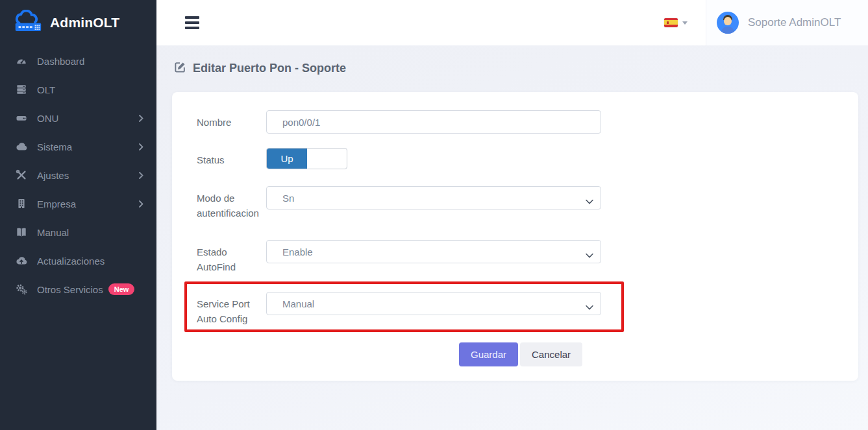 This screenshot has width=868, height=430. I want to click on gauge-icon, so click(21, 61).